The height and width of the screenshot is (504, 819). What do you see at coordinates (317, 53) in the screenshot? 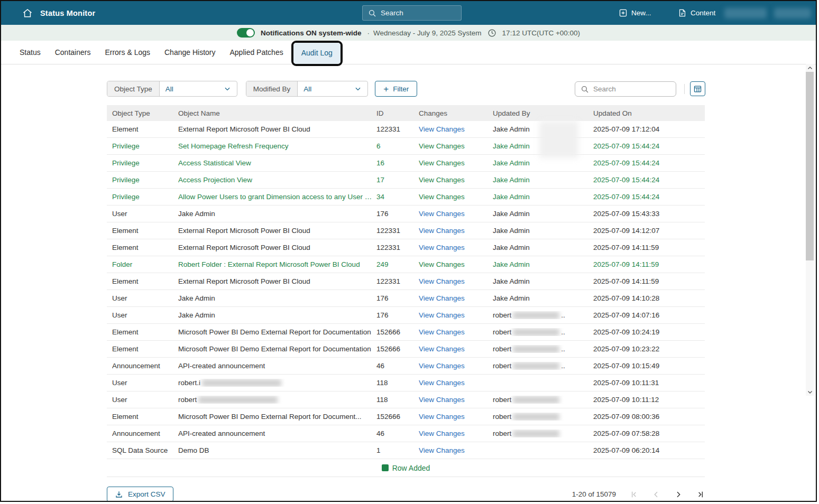
I see `annotation-highlight: Audit Log` at bounding box center [317, 53].